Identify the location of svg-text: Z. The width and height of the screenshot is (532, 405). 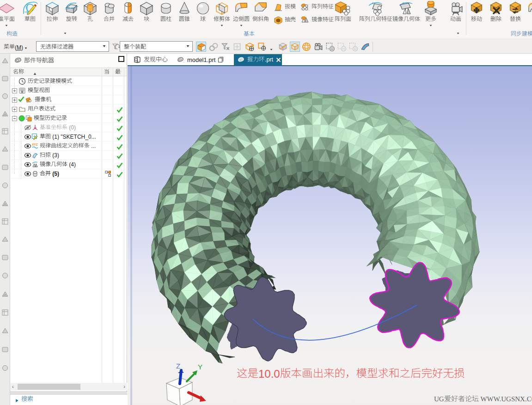
(178, 366).